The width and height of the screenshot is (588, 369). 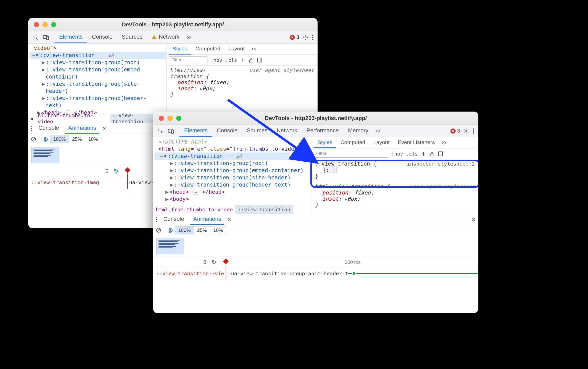 I want to click on crumb-view-transition: ::view-transition, so click(x=264, y=209).